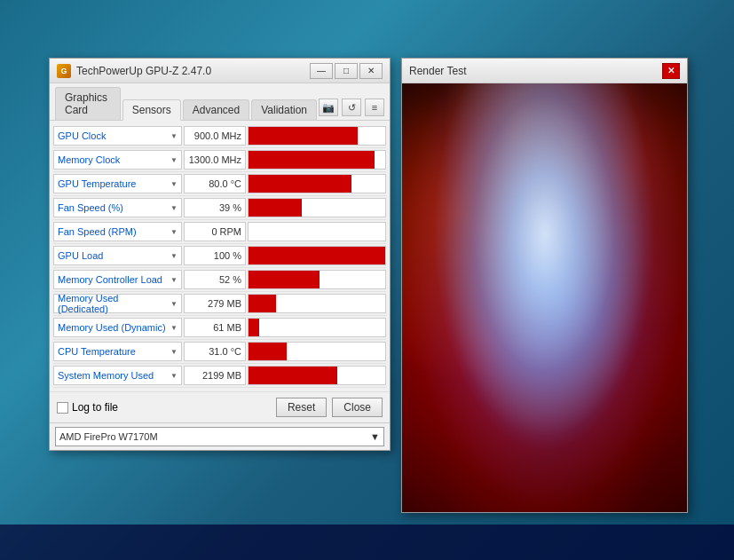  What do you see at coordinates (317, 208) in the screenshot?
I see `sensor-bar-fan-pct` at bounding box center [317, 208].